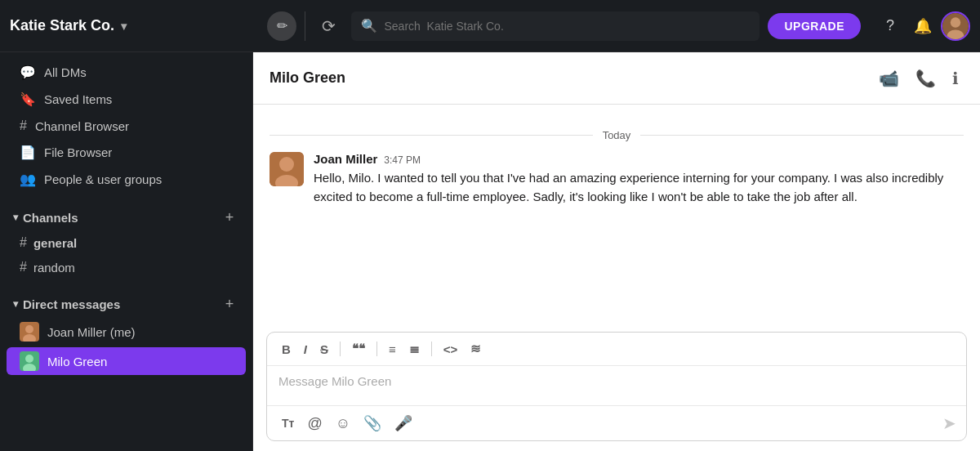  Describe the element at coordinates (65, 72) in the screenshot. I see `all-dms-label: All DMs` at that location.